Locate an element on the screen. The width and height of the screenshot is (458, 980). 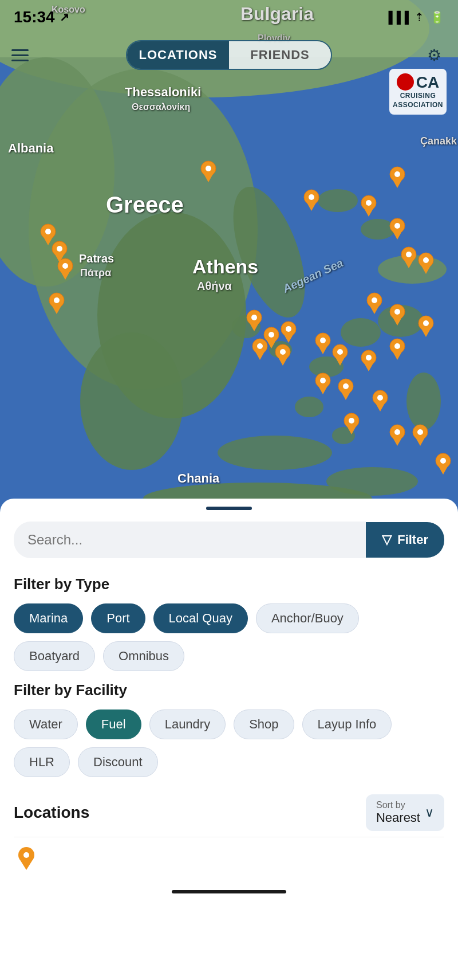
map-pin-pin26 is located at coordinates (443, 465).